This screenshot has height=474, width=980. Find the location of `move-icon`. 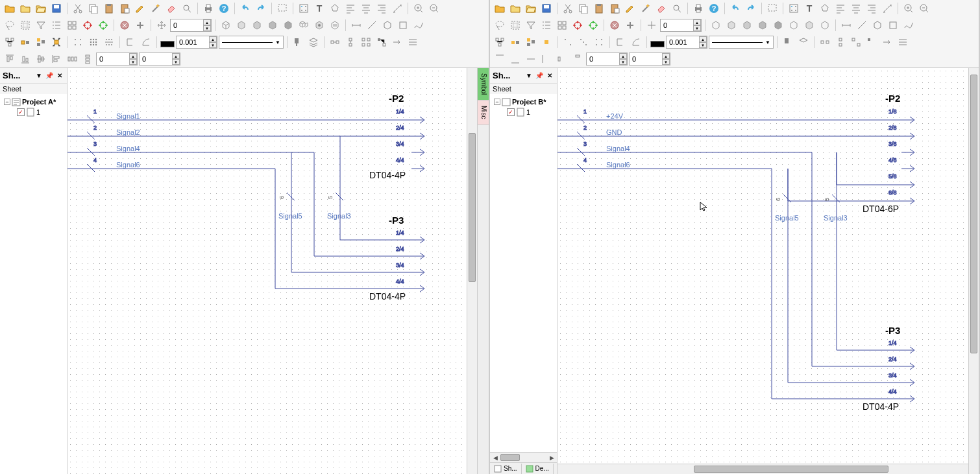

move-icon is located at coordinates (652, 25).